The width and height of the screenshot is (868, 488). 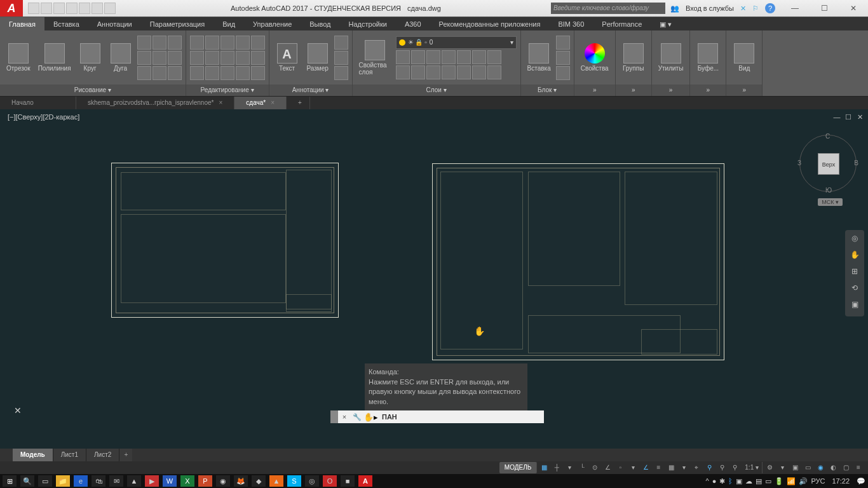 What do you see at coordinates (803, 482) in the screenshot?
I see `volume-icon: 🔊` at bounding box center [803, 482].